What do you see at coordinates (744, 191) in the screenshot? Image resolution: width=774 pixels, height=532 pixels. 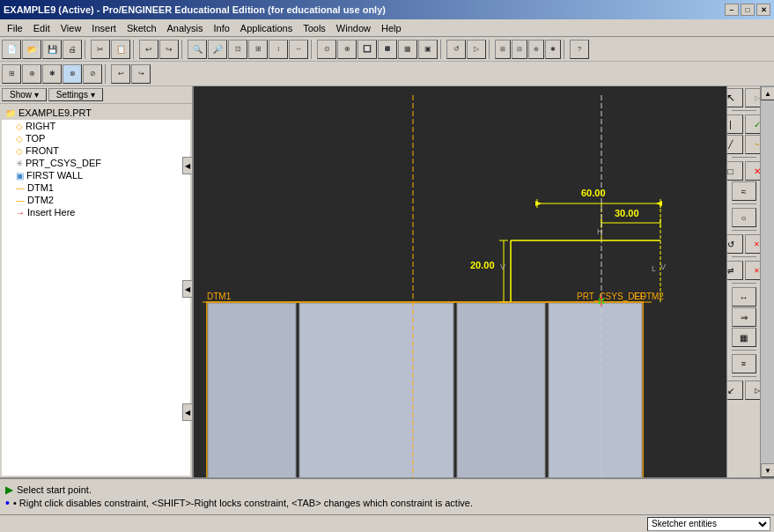 I see `rt-spline: ≈` at bounding box center [744, 191].